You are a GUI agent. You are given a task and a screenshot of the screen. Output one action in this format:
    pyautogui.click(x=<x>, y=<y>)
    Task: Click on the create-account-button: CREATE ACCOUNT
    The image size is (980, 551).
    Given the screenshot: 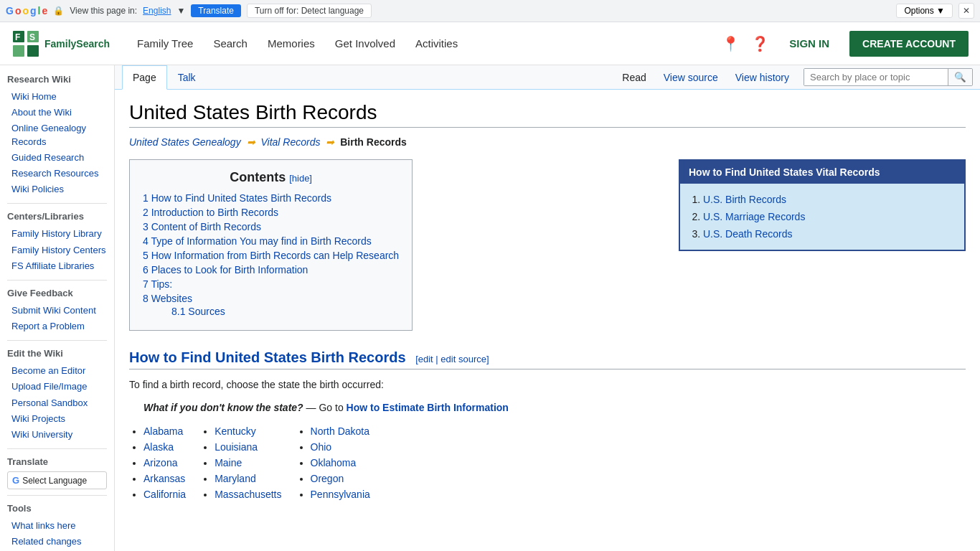 What is the action you would take?
    pyautogui.click(x=909, y=44)
    